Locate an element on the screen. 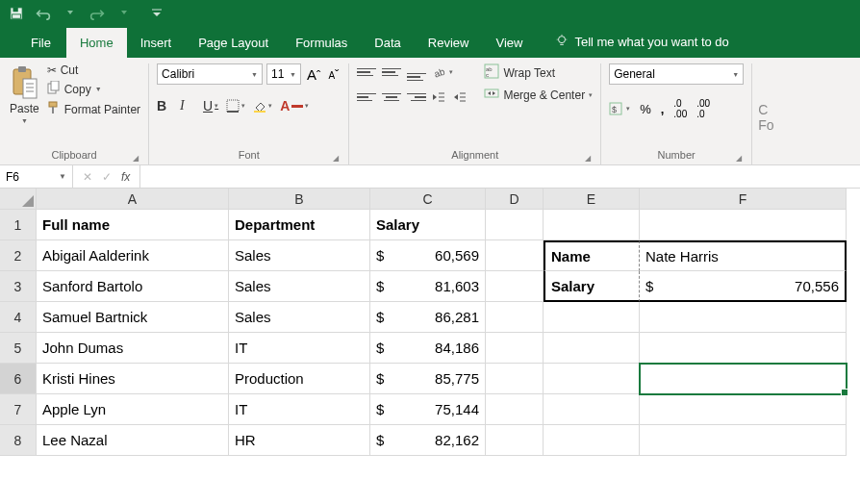 The height and width of the screenshot is (504, 860). cell-c8: 82,162 is located at coordinates (428, 441).